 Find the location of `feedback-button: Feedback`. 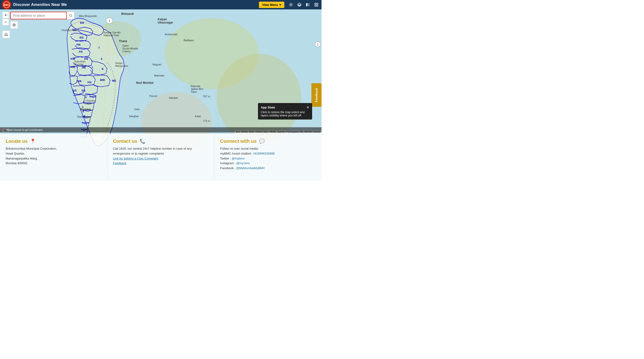

feedback-button: Feedback is located at coordinates (316, 95).